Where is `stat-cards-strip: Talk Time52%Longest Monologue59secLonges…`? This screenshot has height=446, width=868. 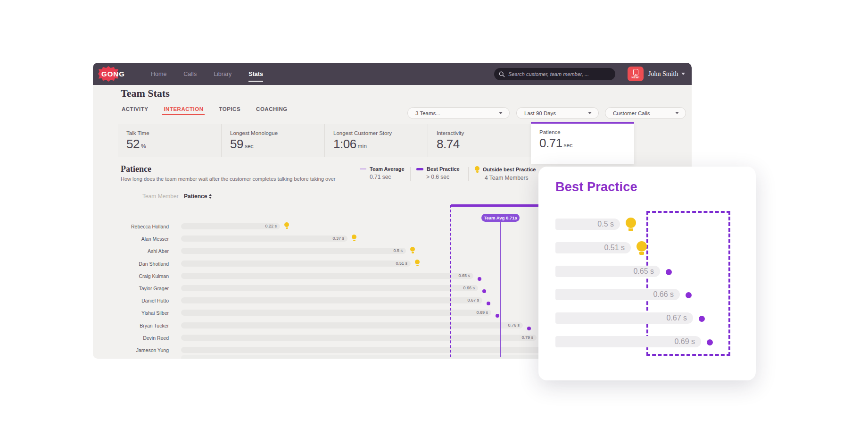
stat-cards-strip: Talk Time52%Longest Monologue59secLonges… is located at coordinates (376, 141).